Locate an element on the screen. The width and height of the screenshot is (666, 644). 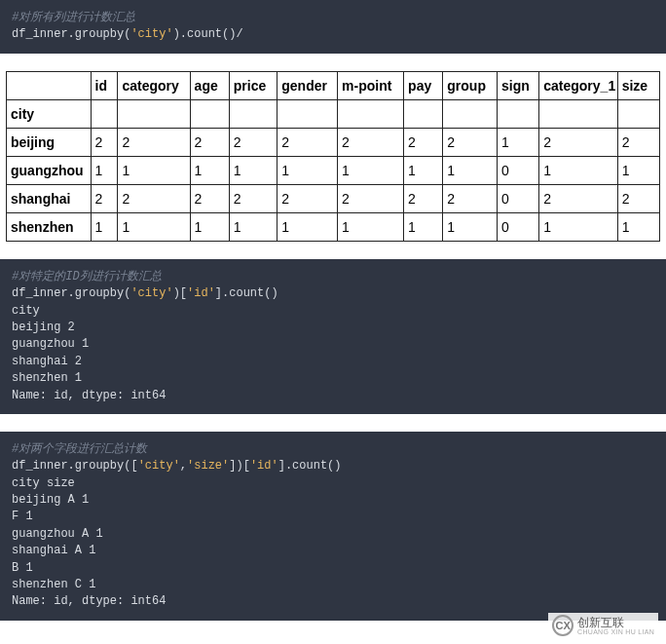
header-age: age is located at coordinates (209, 86).